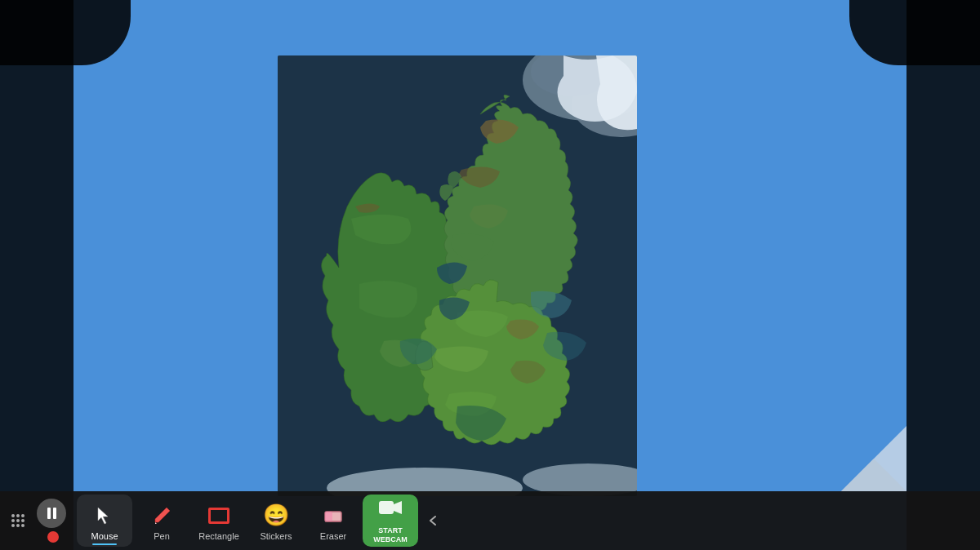  What do you see at coordinates (105, 544) in the screenshot?
I see `active-tool-indicator` at bounding box center [105, 544].